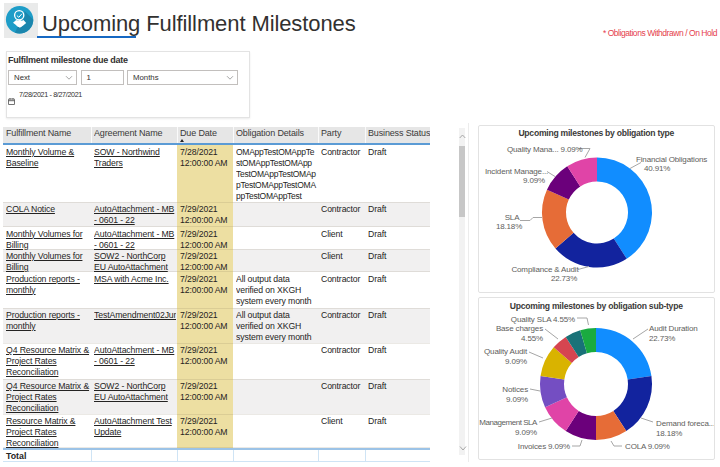 The width and height of the screenshot is (720, 467). What do you see at coordinates (520, 328) in the screenshot?
I see `svg-text: Base charges` at bounding box center [520, 328].